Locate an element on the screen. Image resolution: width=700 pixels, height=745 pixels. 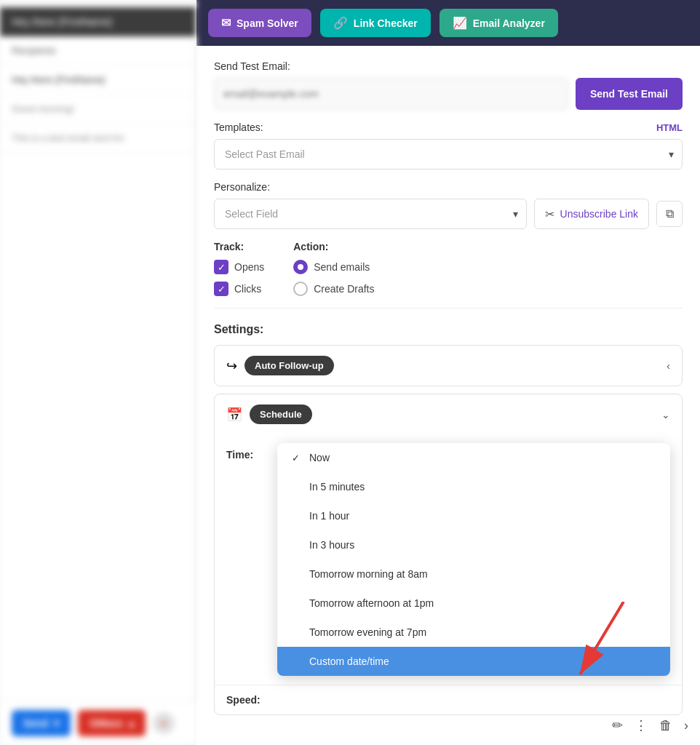
auto-followup-chevron-icon: ‹ is located at coordinates (668, 366).